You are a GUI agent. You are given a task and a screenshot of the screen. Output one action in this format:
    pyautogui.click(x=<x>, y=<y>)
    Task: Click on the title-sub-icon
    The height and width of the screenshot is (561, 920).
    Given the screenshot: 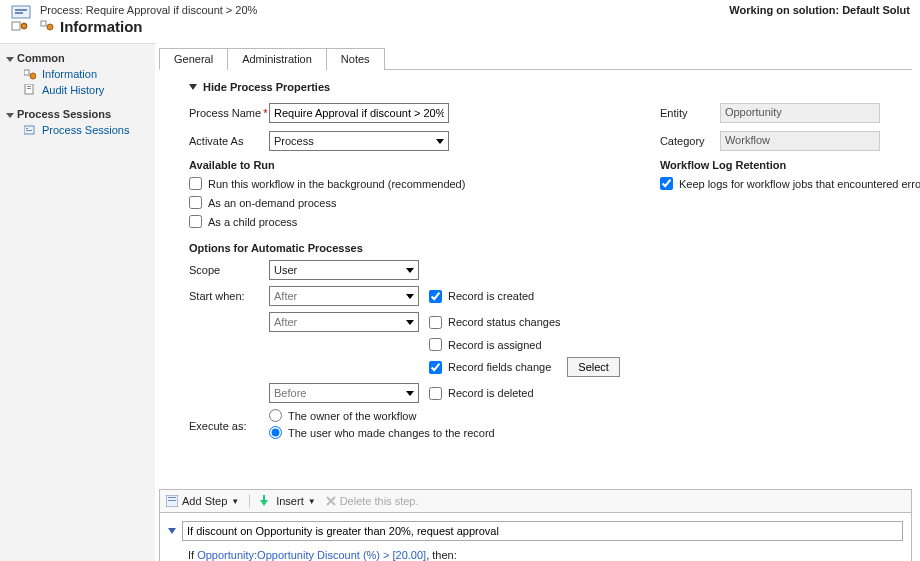 What is the action you would take?
    pyautogui.click(x=47, y=26)
    